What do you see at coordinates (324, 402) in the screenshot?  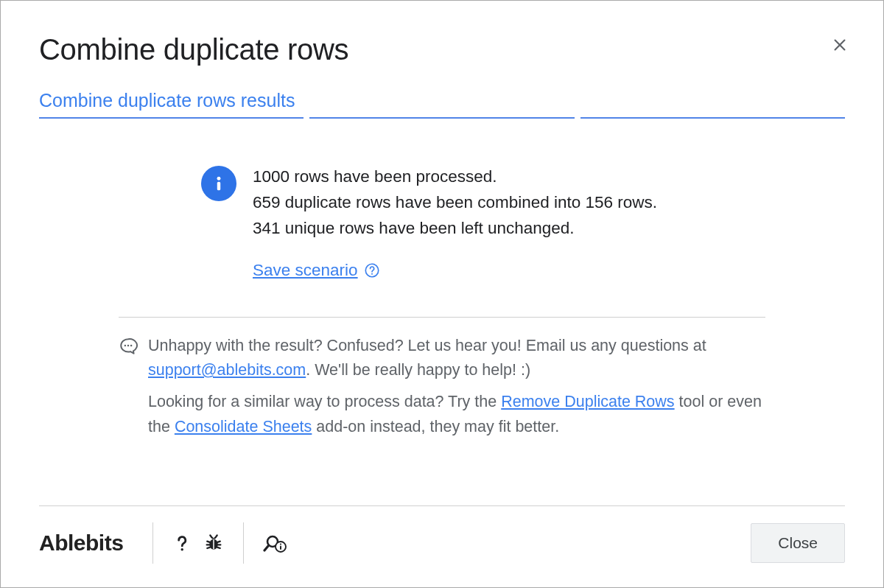 I see `alt-text-pre: Looking for a similar way to process dat…` at bounding box center [324, 402].